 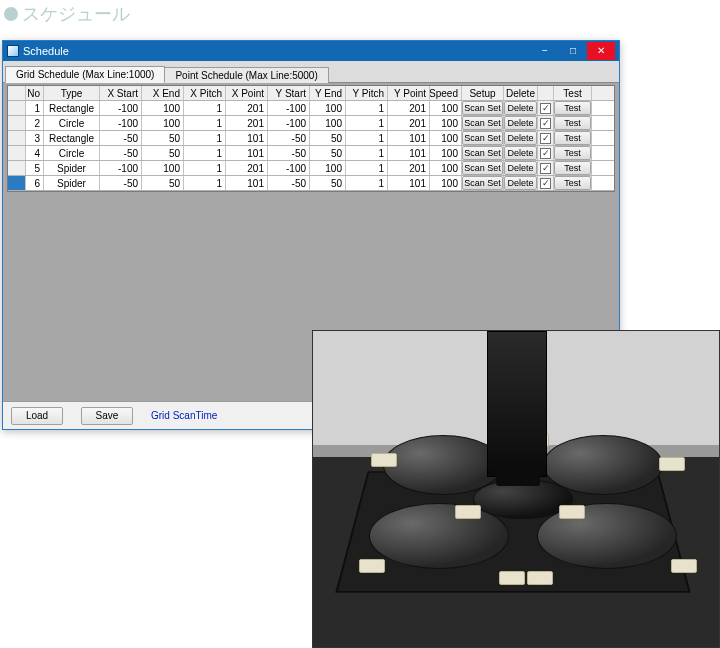 What do you see at coordinates (35, 93) in the screenshot?
I see `col-no: No` at bounding box center [35, 93].